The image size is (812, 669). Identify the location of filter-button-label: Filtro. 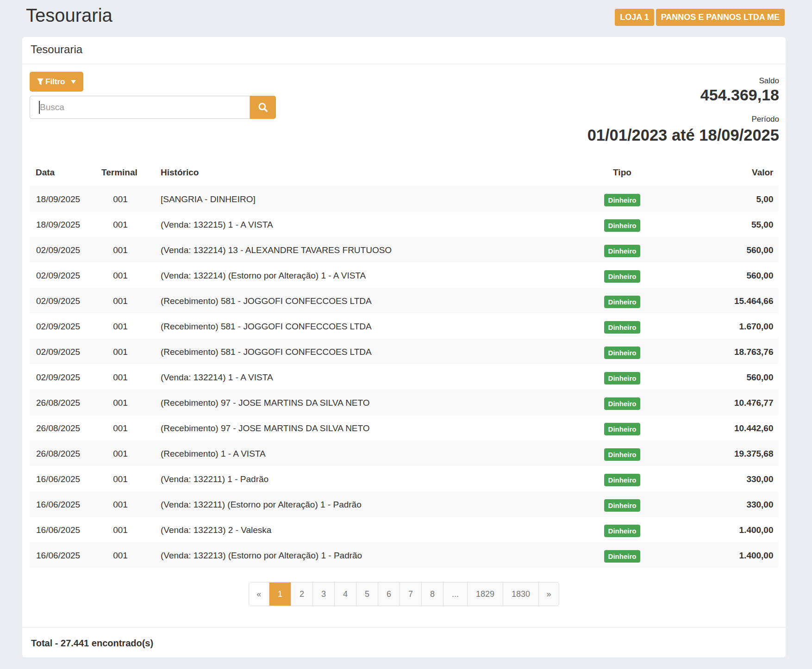
(56, 82).